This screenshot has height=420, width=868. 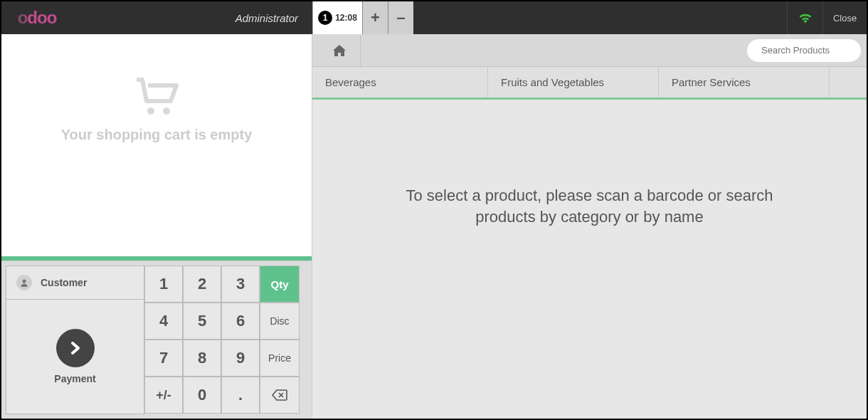 What do you see at coordinates (164, 395) in the screenshot?
I see `numpad-sign: +/-` at bounding box center [164, 395].